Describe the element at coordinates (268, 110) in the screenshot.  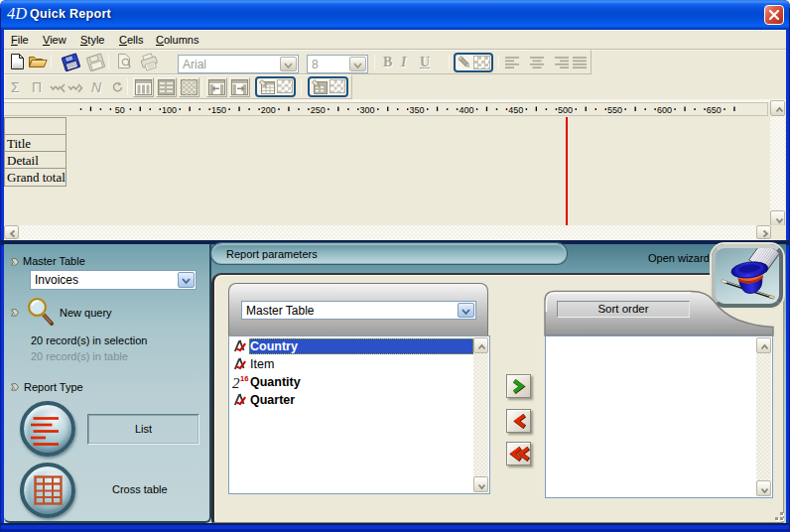
I see `svg-text: 200` at that location.